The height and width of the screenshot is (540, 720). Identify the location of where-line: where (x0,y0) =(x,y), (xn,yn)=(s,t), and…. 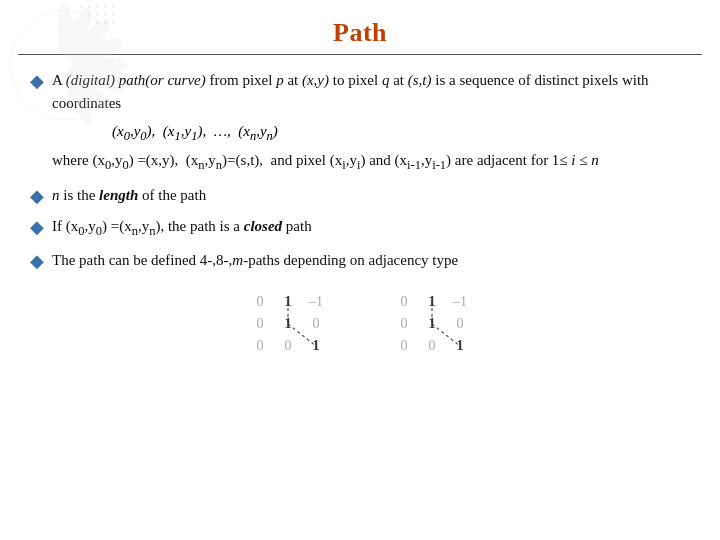
(371, 162).